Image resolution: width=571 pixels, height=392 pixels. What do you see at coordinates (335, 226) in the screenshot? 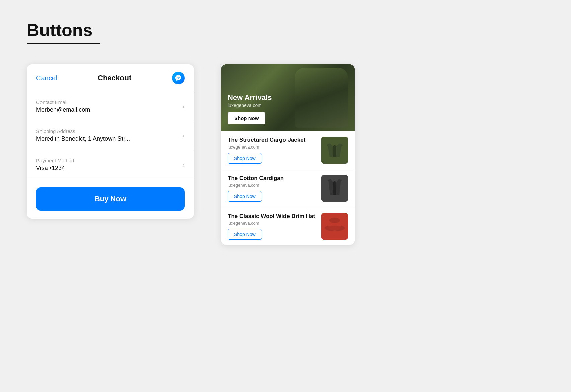
I see `hat-image` at bounding box center [335, 226].